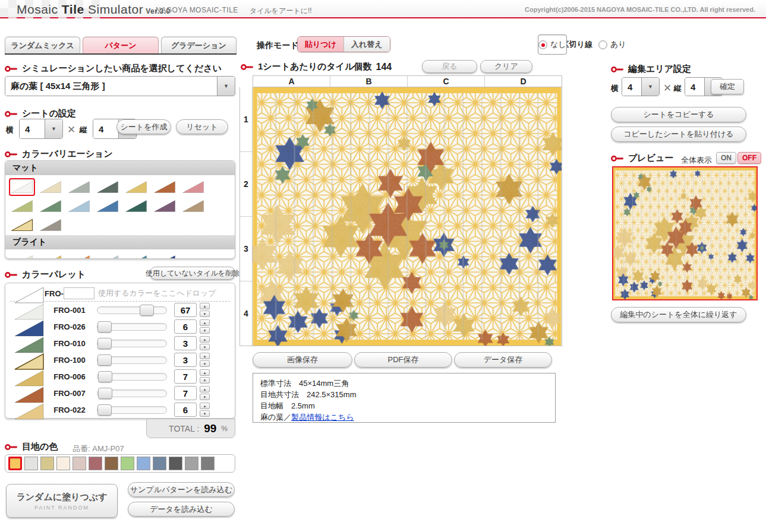  Describe the element at coordinates (641, 87) in the screenshot. I see `edit-h-select: 4 ▼` at that location.